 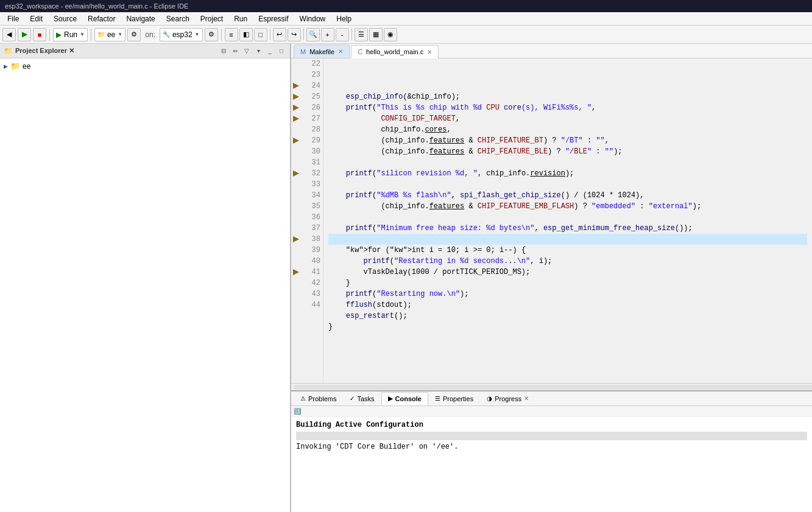 What do you see at coordinates (313, 19) in the screenshot?
I see `menu-window: Window` at bounding box center [313, 19].